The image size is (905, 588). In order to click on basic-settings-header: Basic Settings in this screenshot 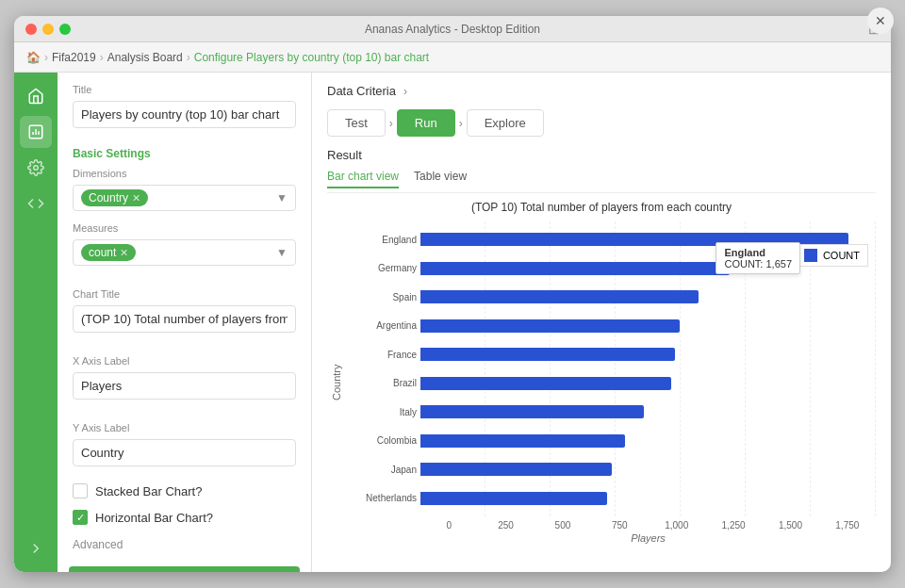, I will do `click(185, 154)`.